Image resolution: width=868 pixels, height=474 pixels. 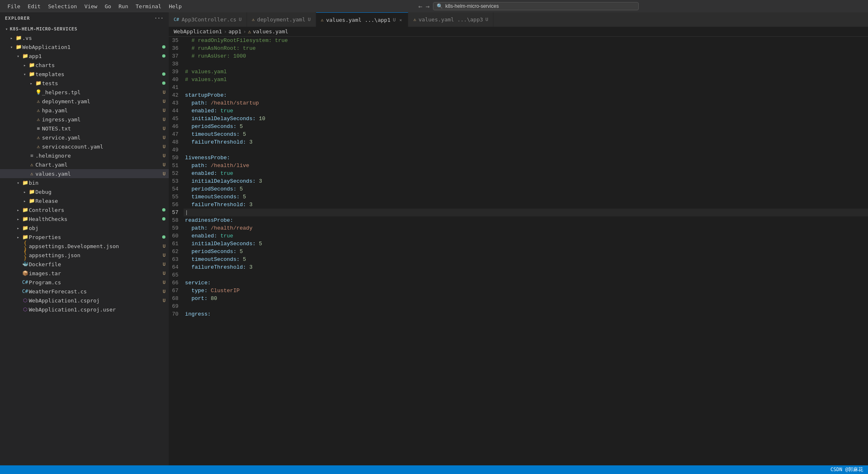 What do you see at coordinates (84, 264) in the screenshot?
I see `sidebar-item-dockerfile: 🐳 Dockerfile U` at bounding box center [84, 264].